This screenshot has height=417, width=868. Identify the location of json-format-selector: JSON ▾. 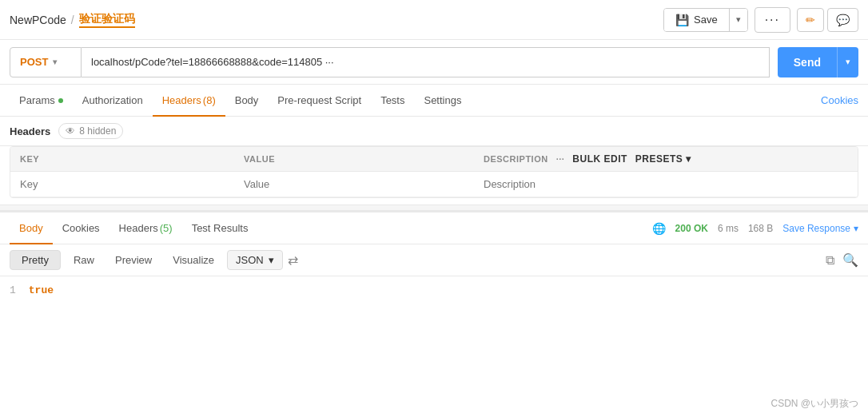
(255, 260).